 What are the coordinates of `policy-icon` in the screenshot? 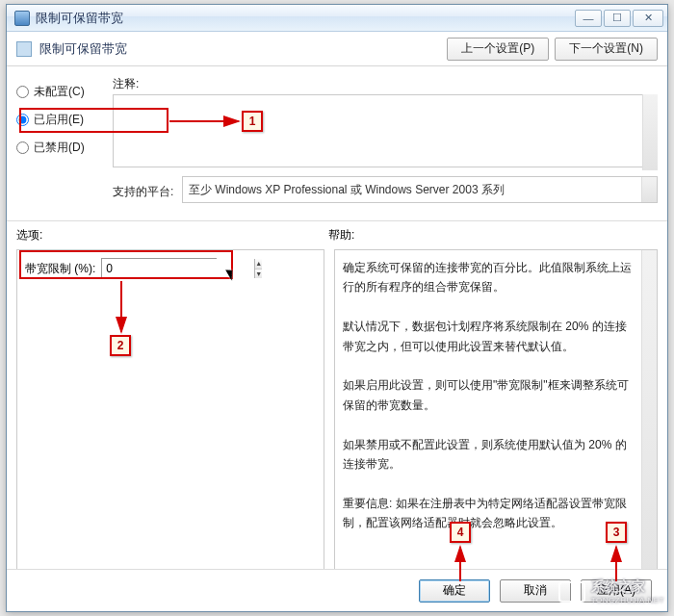 It's located at (24, 49).